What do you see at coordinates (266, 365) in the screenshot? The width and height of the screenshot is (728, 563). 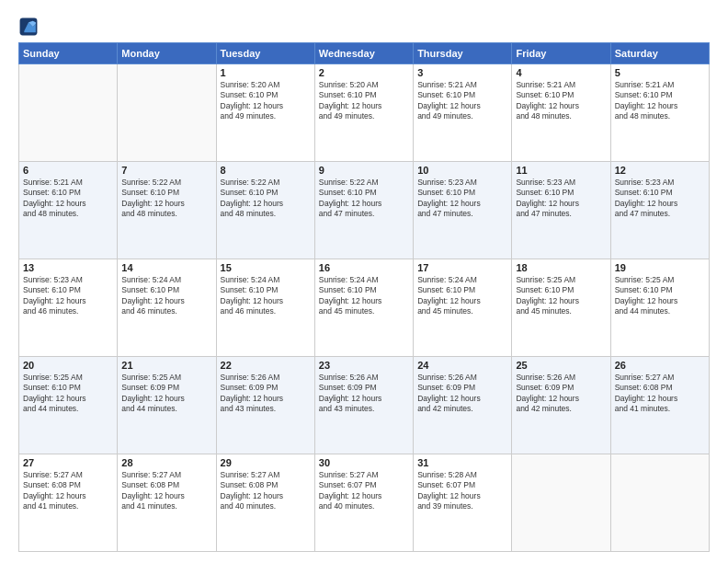 I see `day-number: 22` at bounding box center [266, 365].